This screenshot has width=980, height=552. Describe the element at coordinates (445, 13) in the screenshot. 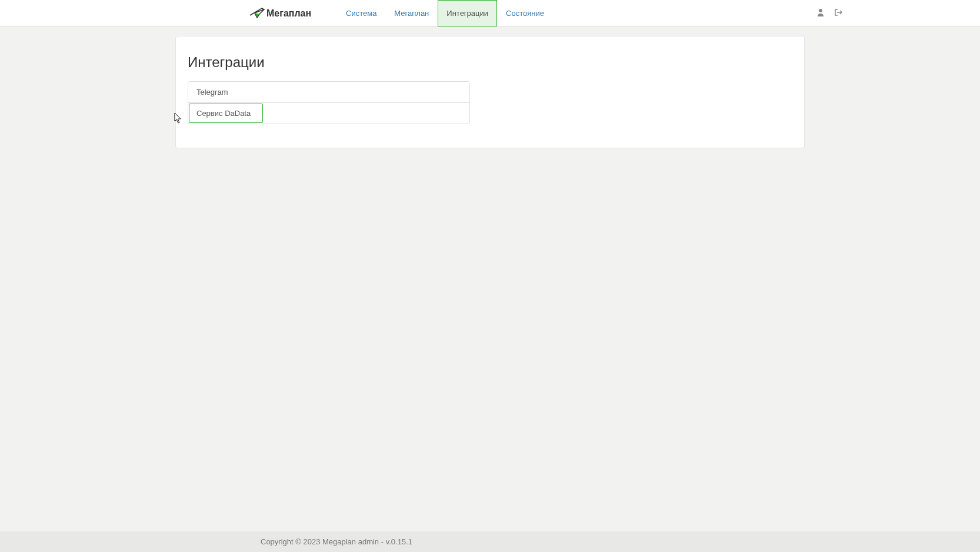

I see `main-nav: Система Мегаплан Интеграции Состояние` at that location.